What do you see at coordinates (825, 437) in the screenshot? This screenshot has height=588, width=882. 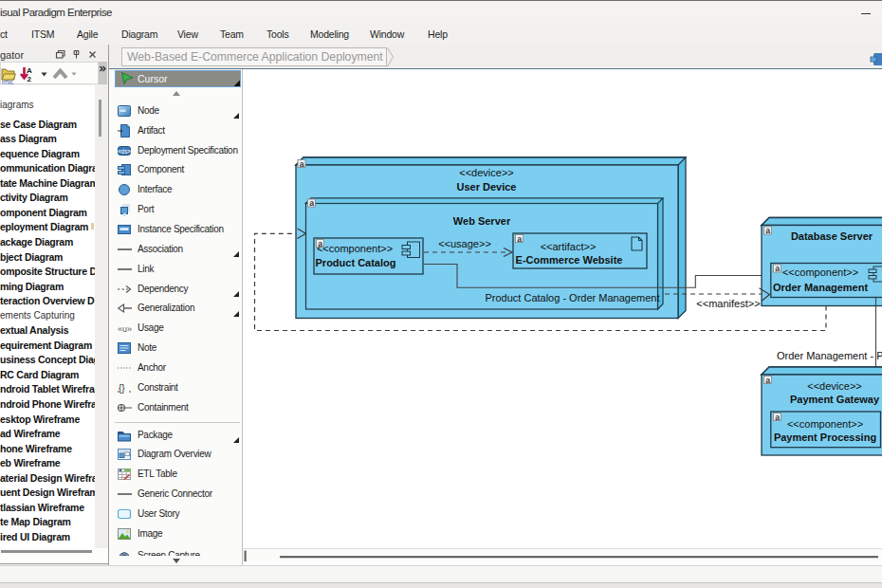 I see `svg-text: Payment Processing` at bounding box center [825, 437].